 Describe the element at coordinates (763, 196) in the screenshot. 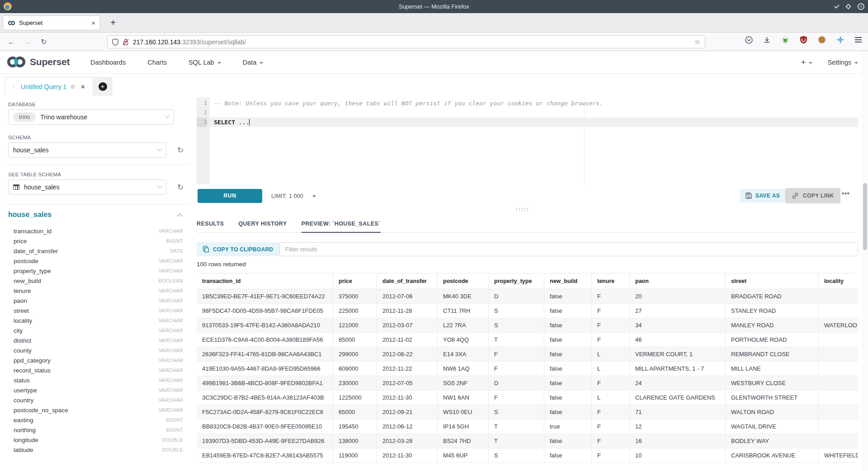

I see `save-as-button: SAVE AS` at that location.